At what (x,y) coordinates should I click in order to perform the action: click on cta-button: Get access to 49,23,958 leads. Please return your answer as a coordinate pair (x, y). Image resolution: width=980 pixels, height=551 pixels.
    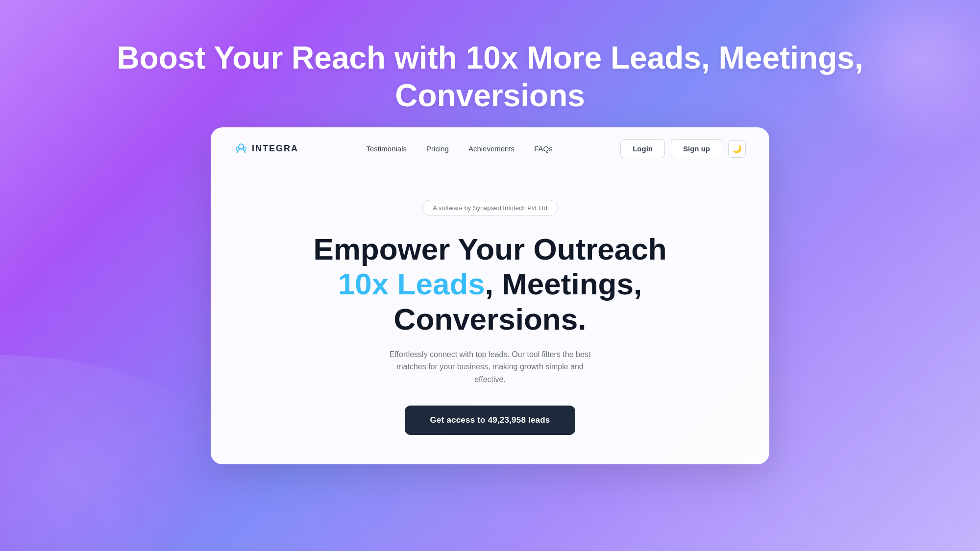
    Looking at the image, I should click on (490, 420).